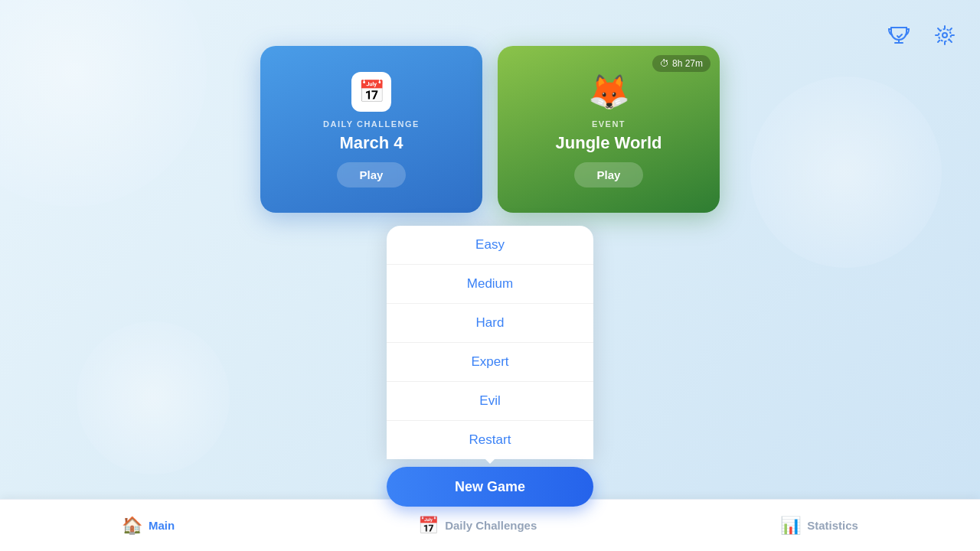 This screenshot has height=551, width=980. Describe the element at coordinates (609, 174) in the screenshot. I see `event-play-button: Play` at that location.